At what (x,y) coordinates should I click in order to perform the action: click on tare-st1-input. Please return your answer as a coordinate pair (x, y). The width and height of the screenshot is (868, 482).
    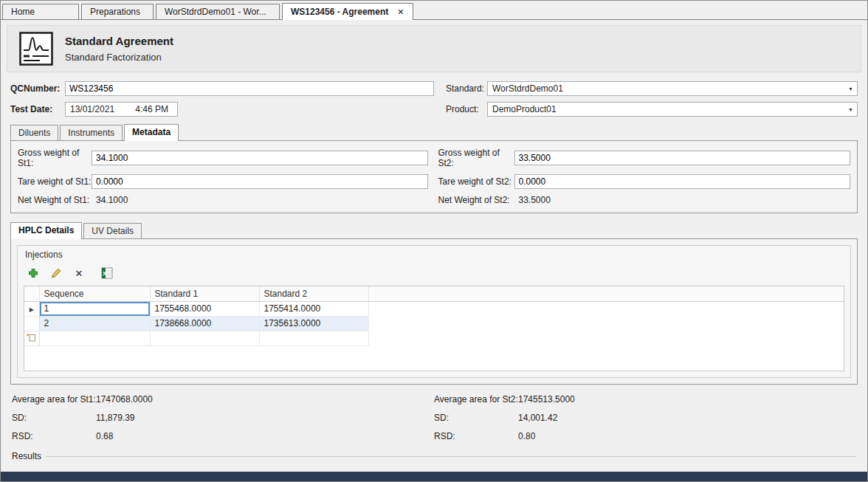
    Looking at the image, I should click on (260, 182).